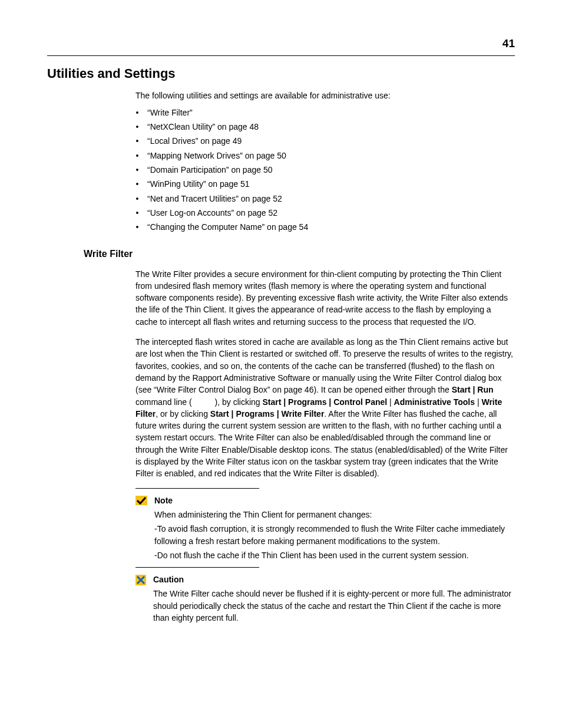 The width and height of the screenshot is (562, 728). What do you see at coordinates (267, 414) in the screenshot?
I see `text-bold: Start | Programs | Write Filter` at bounding box center [267, 414].